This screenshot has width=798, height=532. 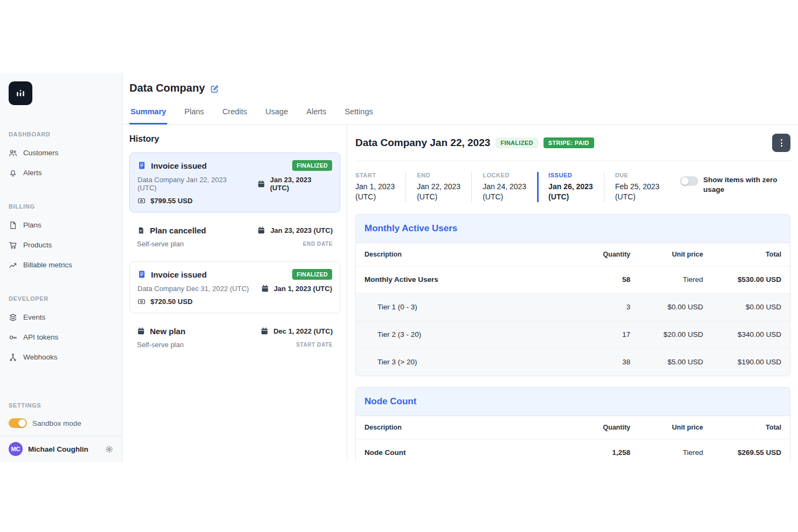 I want to click on sandbox-mode-row: Sandbox mode, so click(x=61, y=424).